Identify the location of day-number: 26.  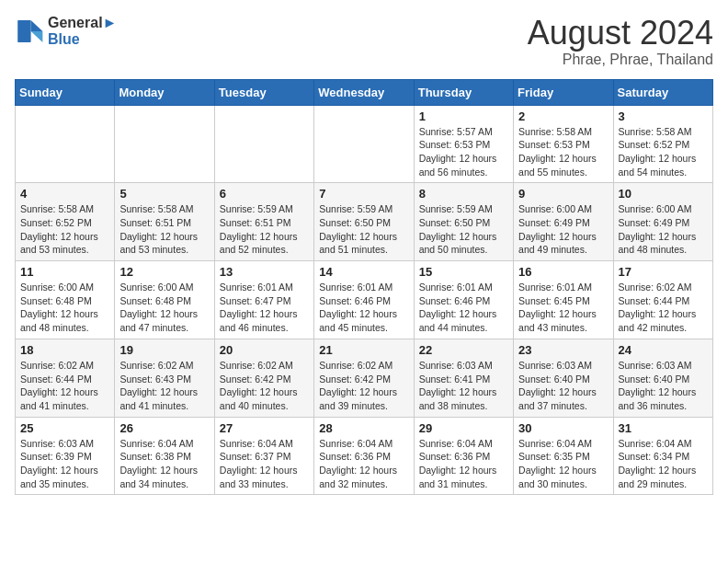
(164, 429).